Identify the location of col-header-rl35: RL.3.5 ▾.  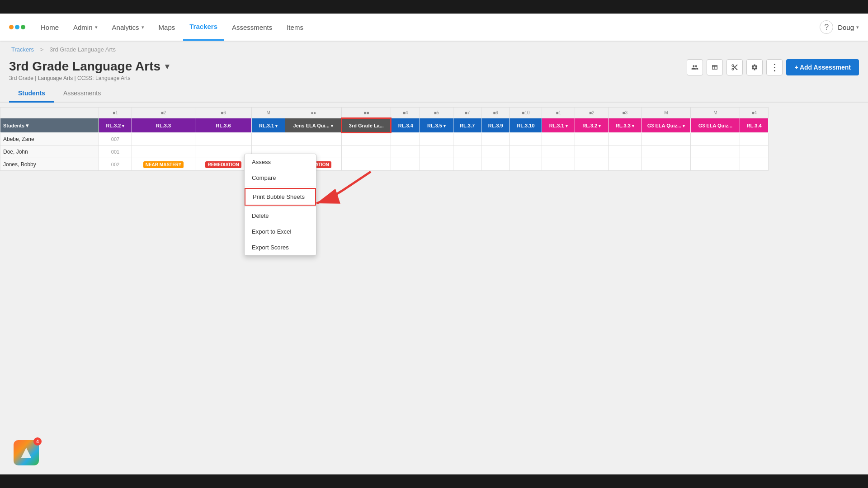
(437, 126).